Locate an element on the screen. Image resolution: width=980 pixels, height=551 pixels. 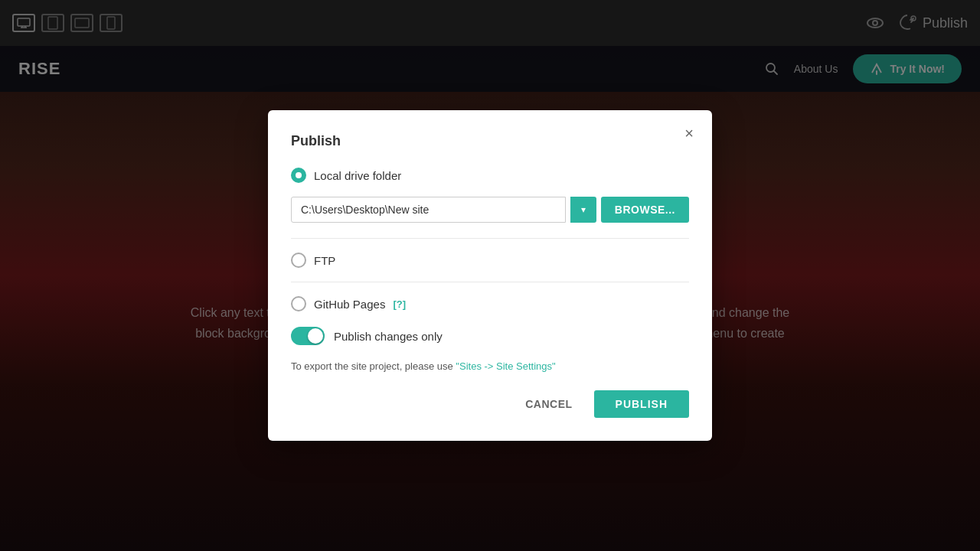
github-radio is located at coordinates (299, 304).